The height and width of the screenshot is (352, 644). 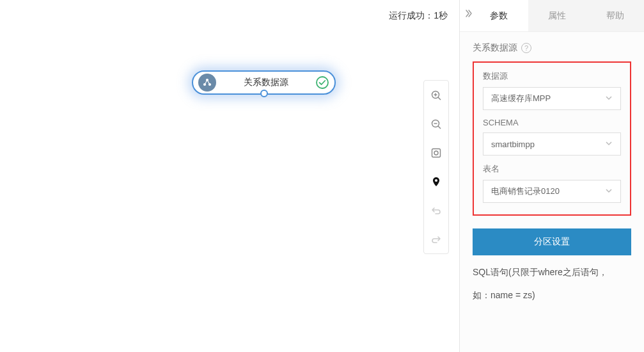 What do you see at coordinates (552, 296) in the screenshot?
I see `sql-hint: 如：name = zs)` at bounding box center [552, 296].